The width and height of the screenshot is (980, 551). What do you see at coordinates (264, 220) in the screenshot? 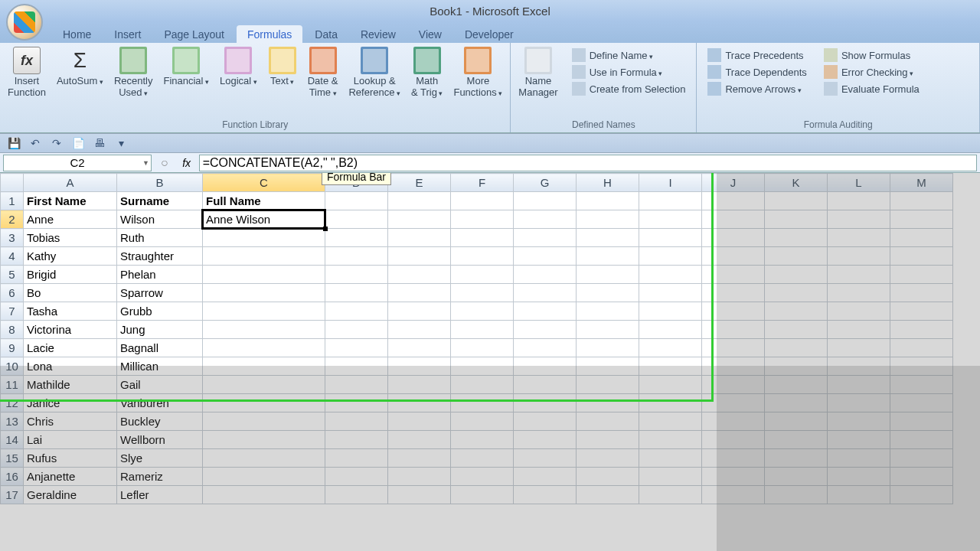
I see `cell: Anne Wilson` at bounding box center [264, 220].